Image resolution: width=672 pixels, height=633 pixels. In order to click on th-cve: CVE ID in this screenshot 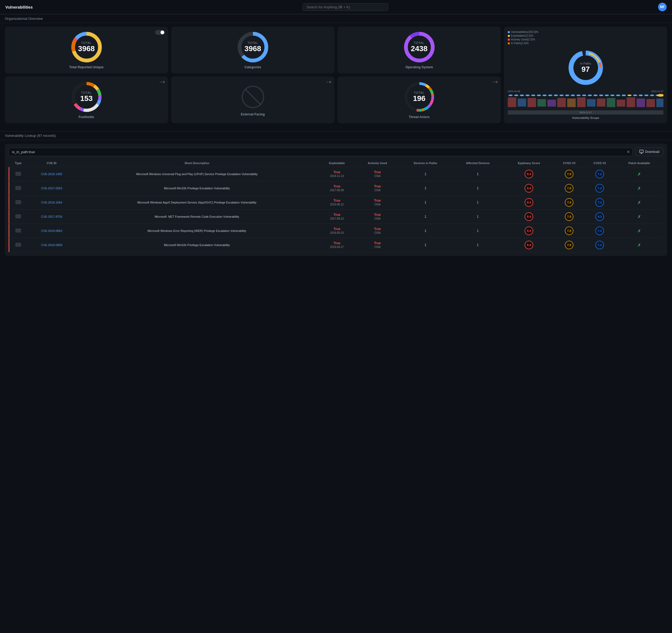, I will do `click(51, 163)`.